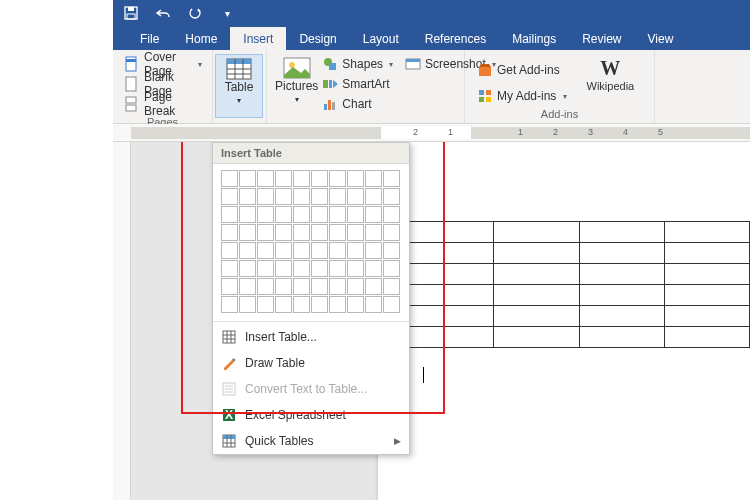 This screenshot has height=500, width=750. I want to click on pictures-label: Pictures, so click(296, 86).